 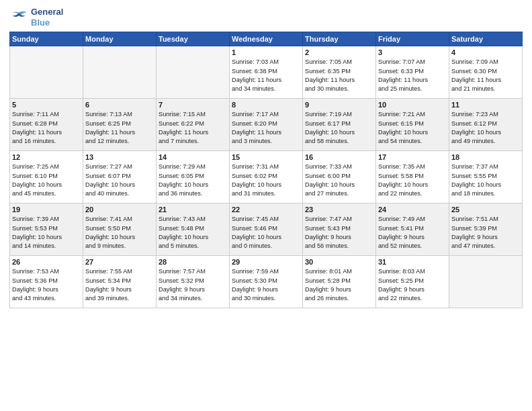 What do you see at coordinates (412, 180) in the screenshot?
I see `day-info: Sunrise: 7:35 AM Sunset: 5:58 PM Dayligh…` at bounding box center [412, 180].